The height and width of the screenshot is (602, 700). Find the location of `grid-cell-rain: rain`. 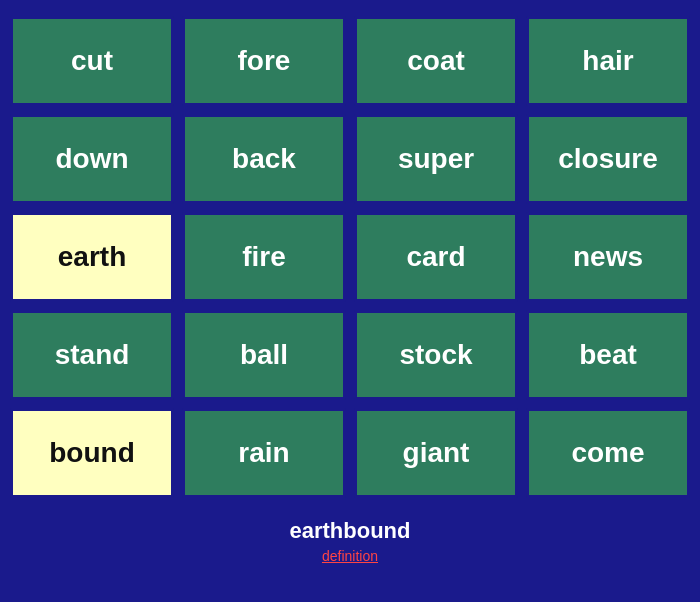

grid-cell-rain: rain is located at coordinates (264, 453).